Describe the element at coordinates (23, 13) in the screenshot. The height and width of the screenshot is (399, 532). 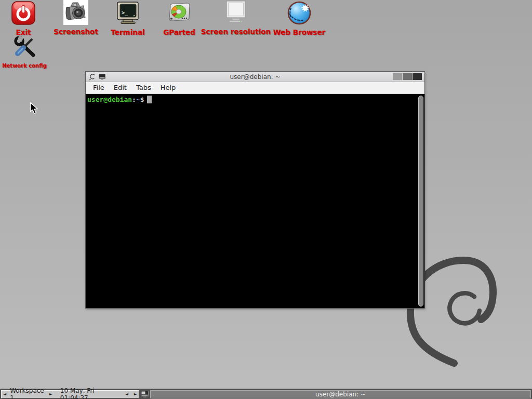
I see `power-icon` at that location.